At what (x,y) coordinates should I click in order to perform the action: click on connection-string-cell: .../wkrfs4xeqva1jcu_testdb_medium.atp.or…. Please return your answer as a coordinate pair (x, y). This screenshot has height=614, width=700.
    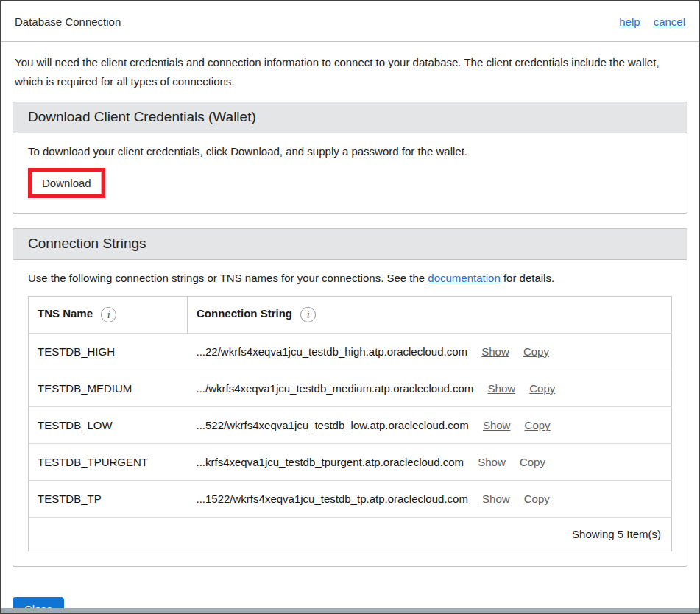
    Looking at the image, I should click on (430, 389).